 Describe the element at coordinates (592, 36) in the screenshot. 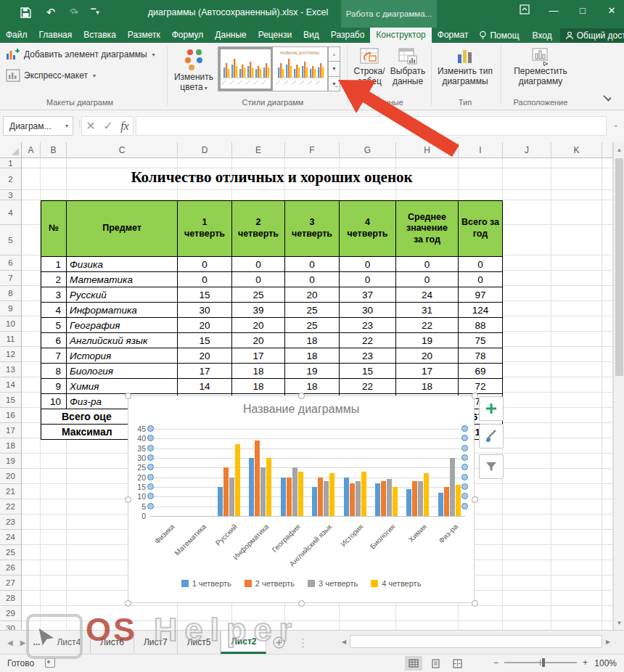

I see `share-button: Общий доступ` at that location.